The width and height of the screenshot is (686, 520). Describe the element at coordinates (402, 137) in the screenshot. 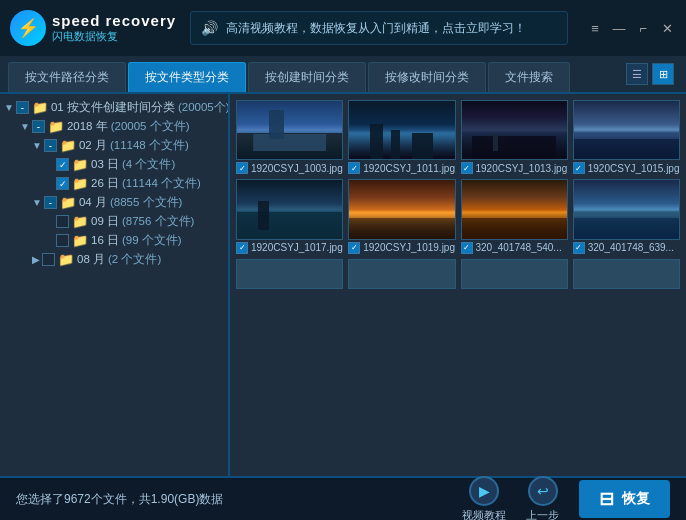

I see `list-item: 1920CSYJ_1011.jpg` at that location.